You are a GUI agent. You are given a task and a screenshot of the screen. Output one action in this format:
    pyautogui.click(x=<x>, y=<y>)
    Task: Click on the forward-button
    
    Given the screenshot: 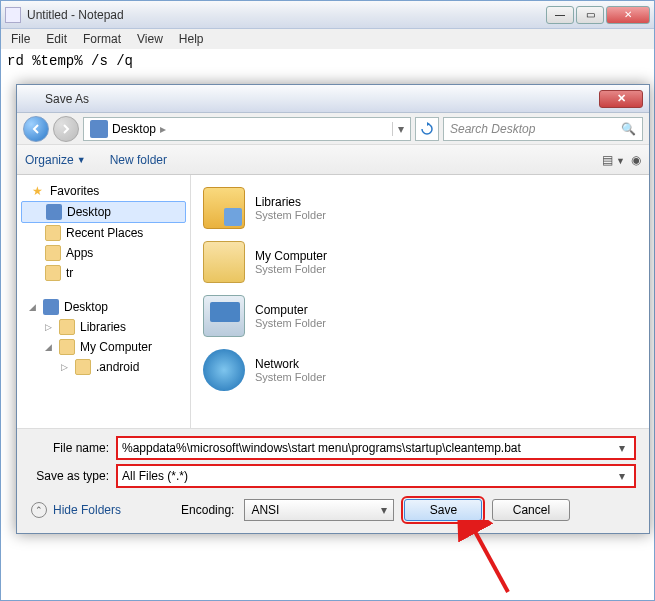 What is the action you would take?
    pyautogui.click(x=66, y=129)
    